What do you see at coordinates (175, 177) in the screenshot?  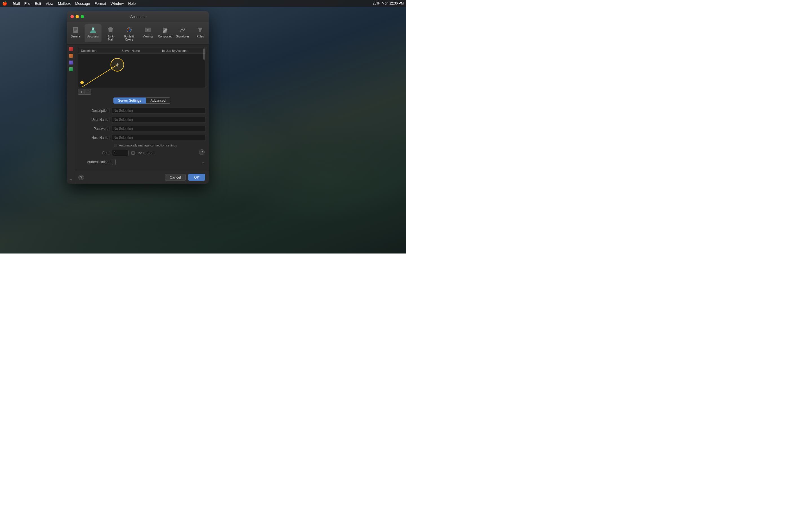 I see `cancel-button: Cancel` at bounding box center [175, 177].